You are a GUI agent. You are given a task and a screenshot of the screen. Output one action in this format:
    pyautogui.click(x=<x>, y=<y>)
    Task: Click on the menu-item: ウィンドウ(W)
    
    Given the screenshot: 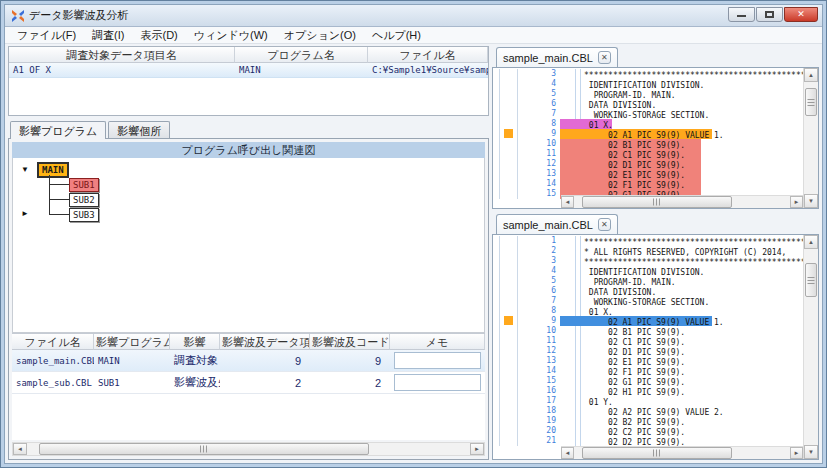 What is the action you would take?
    pyautogui.click(x=231, y=36)
    